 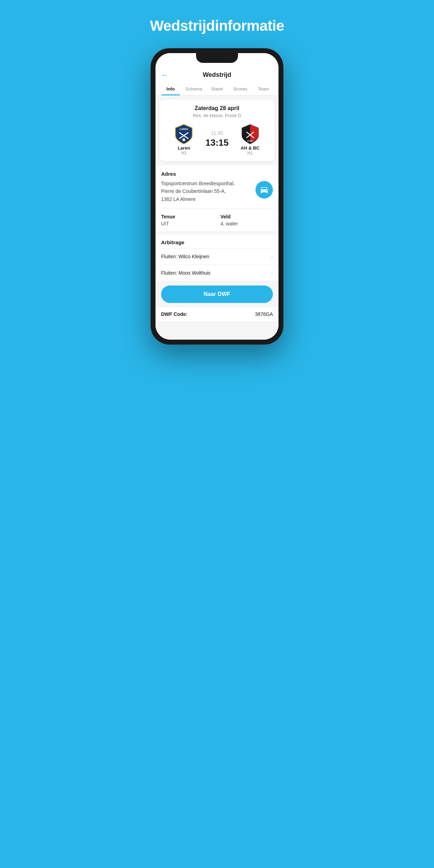 What do you see at coordinates (194, 89) in the screenshot?
I see `tab-schema: Schema` at bounding box center [194, 89].